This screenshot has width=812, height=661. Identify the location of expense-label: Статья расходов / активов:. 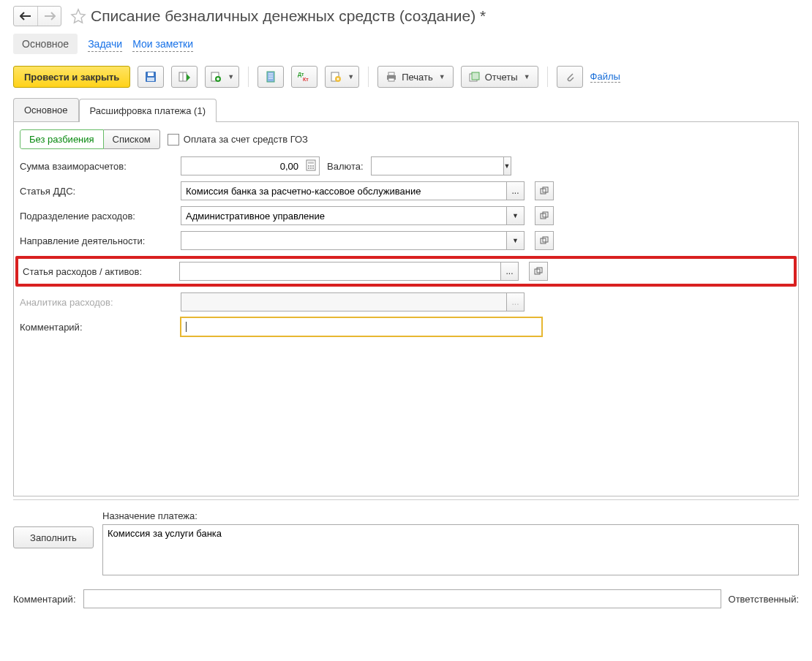
(97, 272).